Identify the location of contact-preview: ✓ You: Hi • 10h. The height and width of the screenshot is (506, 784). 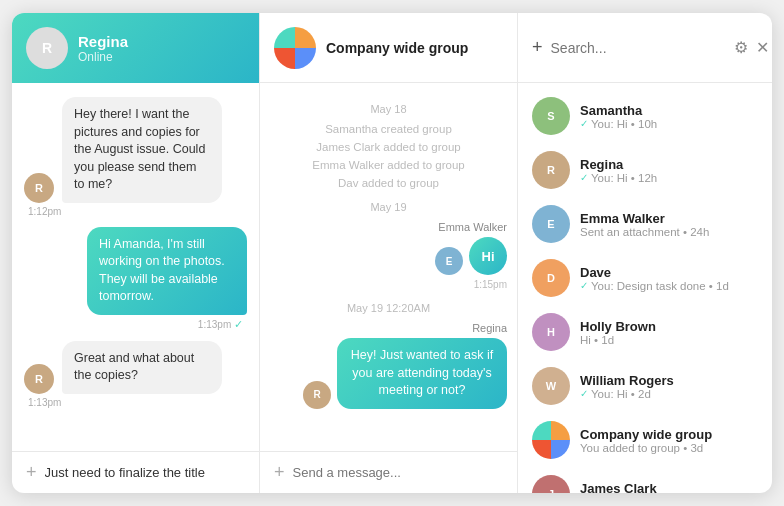
(669, 124).